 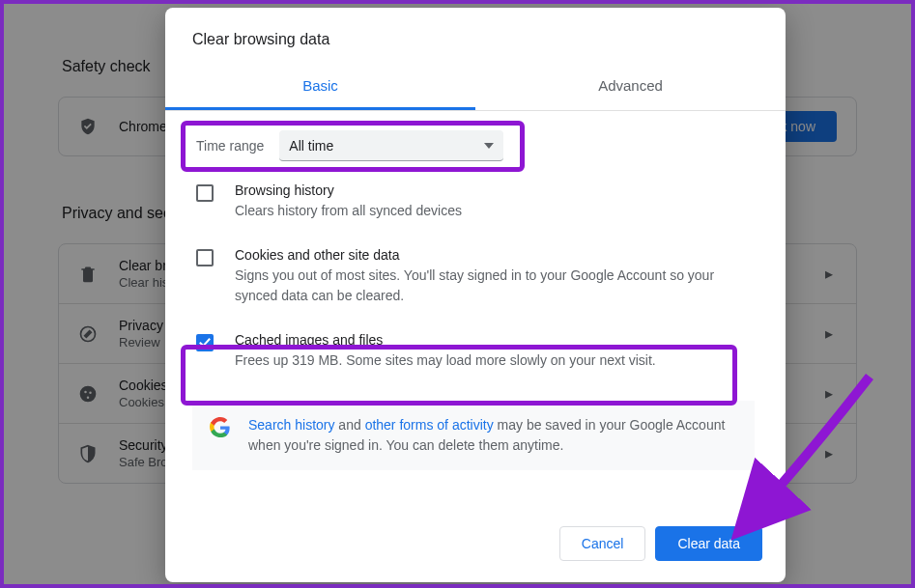 I want to click on tab-basic: Basic, so click(x=321, y=88).